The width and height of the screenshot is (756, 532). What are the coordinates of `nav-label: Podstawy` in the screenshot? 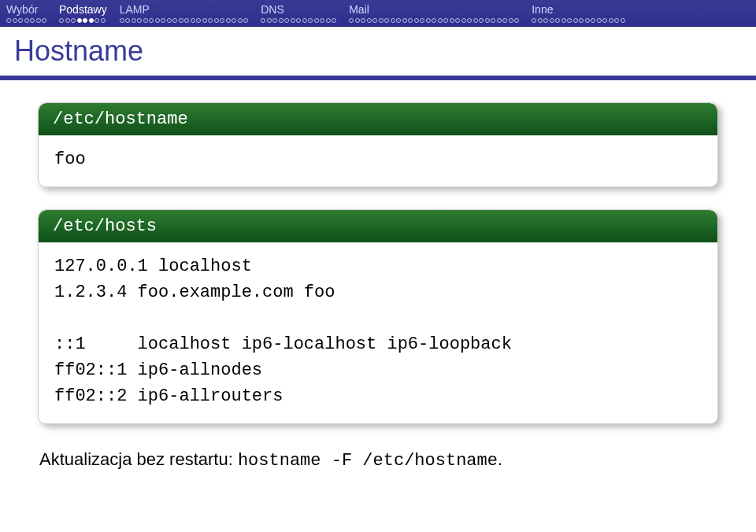 It's located at (83, 9).